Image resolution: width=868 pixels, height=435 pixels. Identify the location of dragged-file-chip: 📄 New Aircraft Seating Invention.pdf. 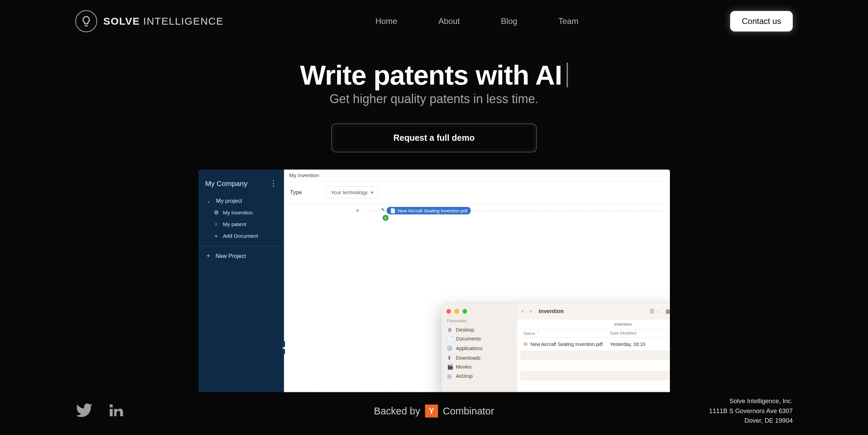
(429, 211).